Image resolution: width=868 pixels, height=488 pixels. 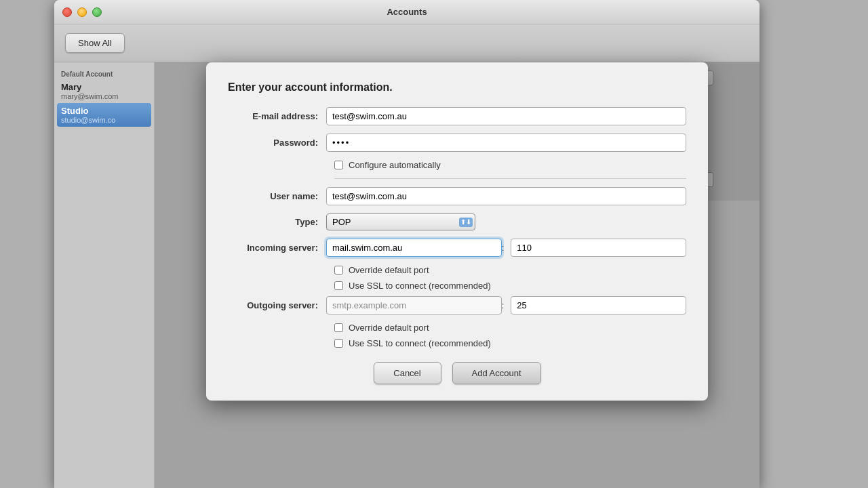 What do you see at coordinates (407, 43) in the screenshot?
I see `toolbar: Show All` at bounding box center [407, 43].